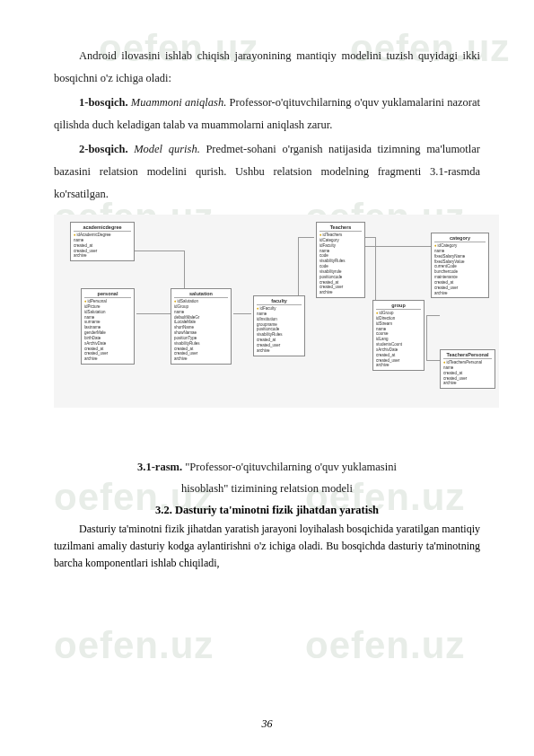  Describe the element at coordinates (268, 309) in the screenshot. I see `entity-field: idFaculty` at that location.